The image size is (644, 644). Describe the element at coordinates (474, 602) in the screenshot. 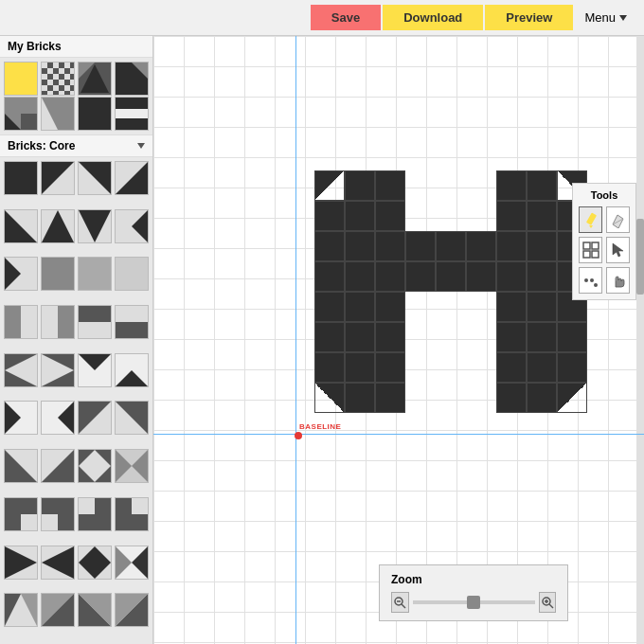

I see `zoom-slider` at that location.